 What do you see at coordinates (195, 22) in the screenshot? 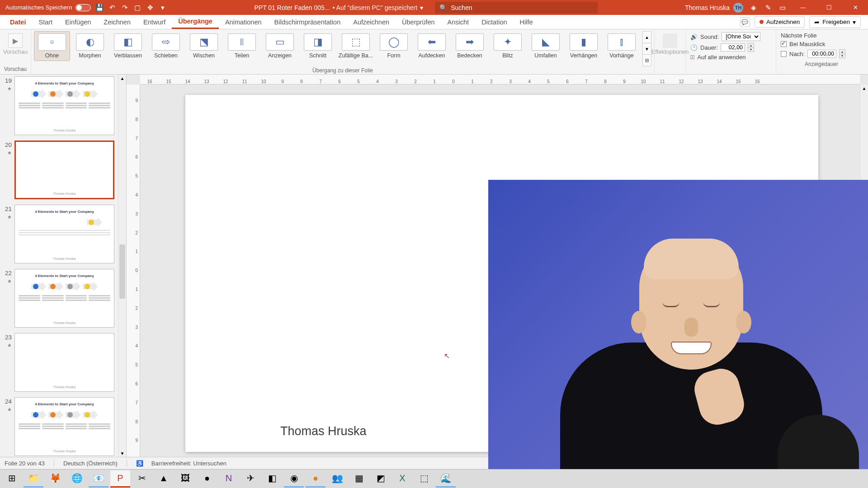
I see `tab-transitions: Übergänge` at bounding box center [195, 22].